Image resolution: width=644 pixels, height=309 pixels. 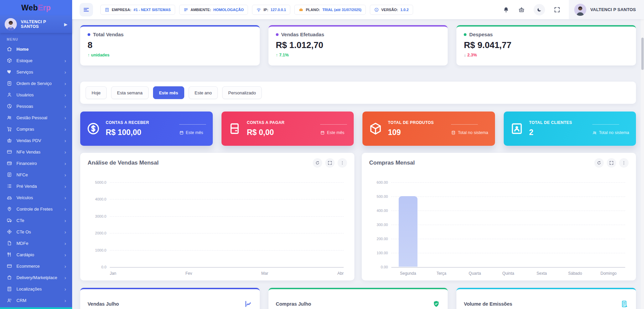 I want to click on x-axis-labels: SegundaTerçaQuartaQuintaSextaSábadoDomin…, so click(x=508, y=273).